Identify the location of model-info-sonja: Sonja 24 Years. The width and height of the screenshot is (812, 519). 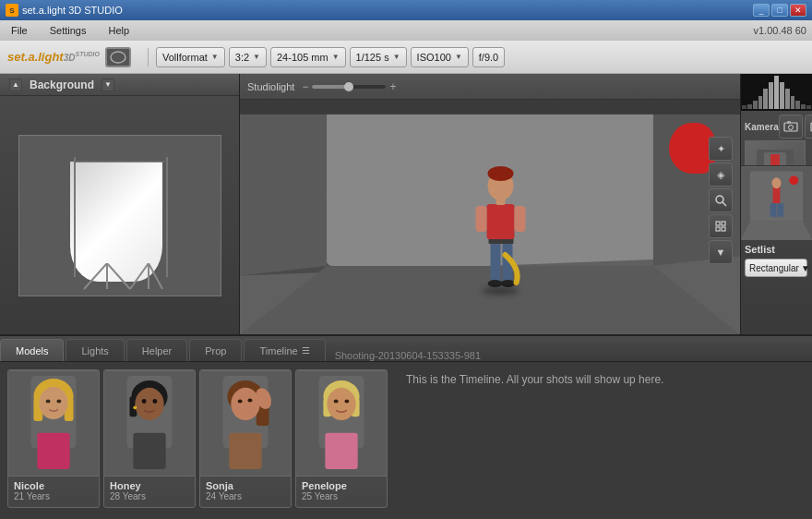
(245, 491).